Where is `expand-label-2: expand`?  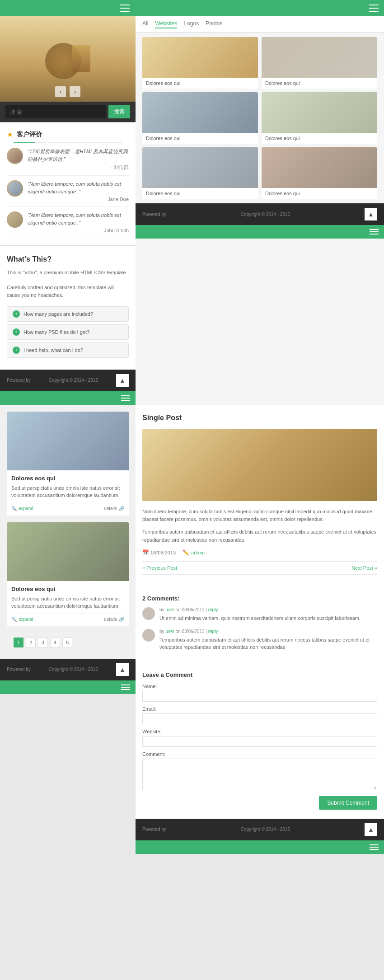
expand-label-2: expand is located at coordinates (26, 619).